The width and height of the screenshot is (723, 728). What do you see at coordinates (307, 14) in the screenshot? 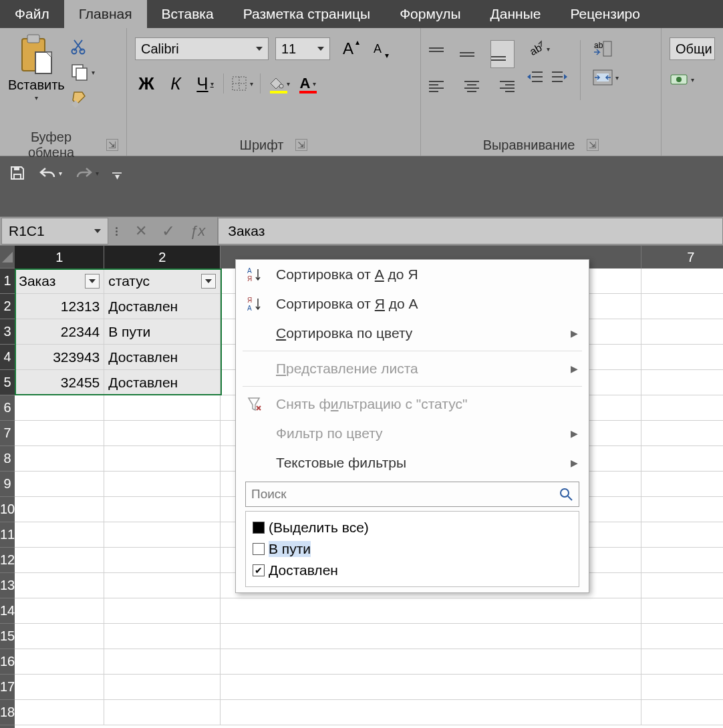
I see `tab-page-layout: Разметка страницы` at bounding box center [307, 14].